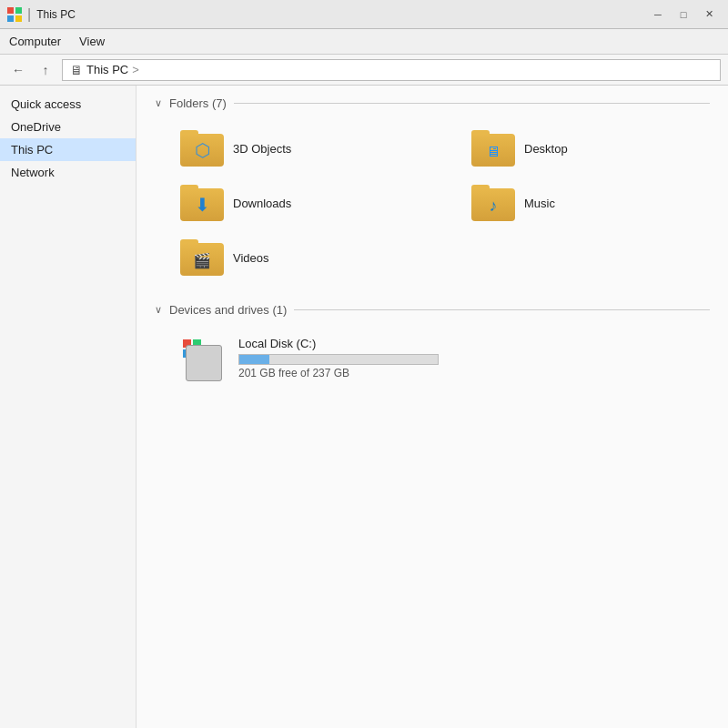 Image resolution: width=728 pixels, height=728 pixels. I want to click on monitor-icon: 🖥, so click(76, 70).